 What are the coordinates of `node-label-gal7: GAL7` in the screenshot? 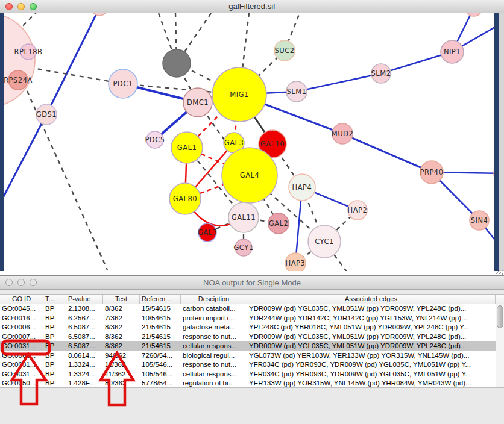 It's located at (207, 232).